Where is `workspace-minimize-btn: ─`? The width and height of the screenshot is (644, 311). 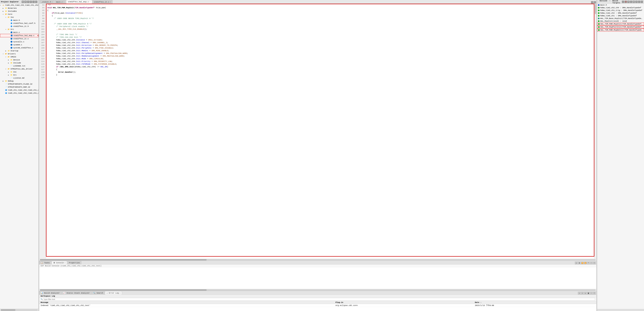
workspace-minimize-btn: ─ is located at coordinates (592, 293).